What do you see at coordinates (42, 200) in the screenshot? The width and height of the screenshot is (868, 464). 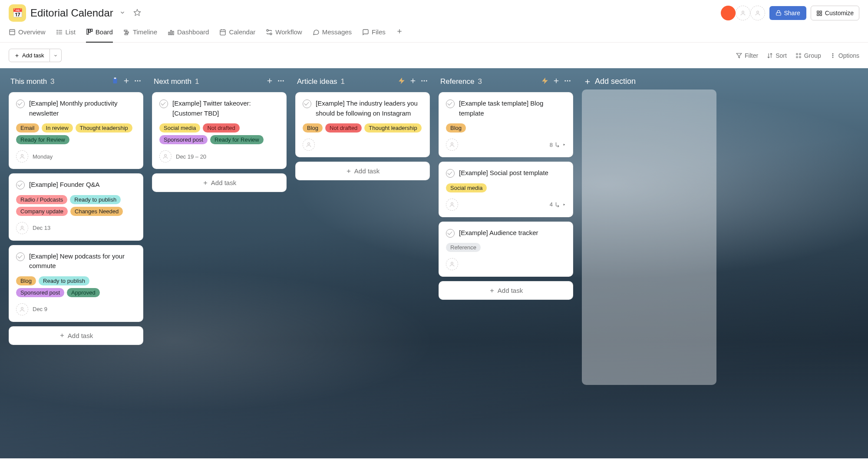 I see `task-tag: Radio / Podcasts` at bounding box center [42, 200].